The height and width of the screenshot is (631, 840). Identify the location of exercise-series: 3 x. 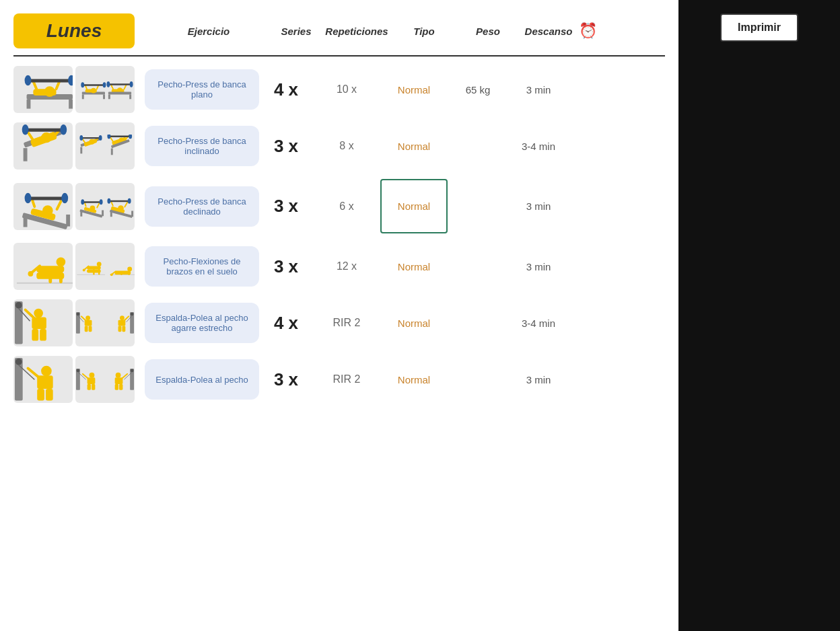
(286, 147).